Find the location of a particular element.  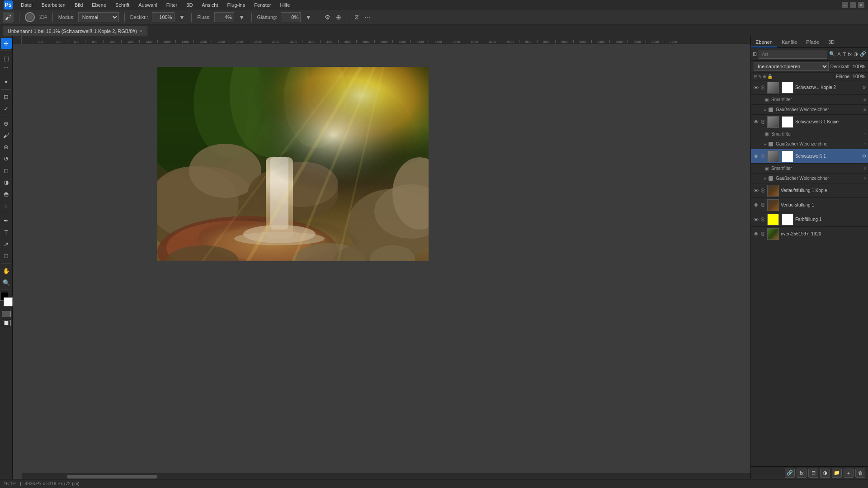

panel-search-icon: 🔍 is located at coordinates (832, 54).